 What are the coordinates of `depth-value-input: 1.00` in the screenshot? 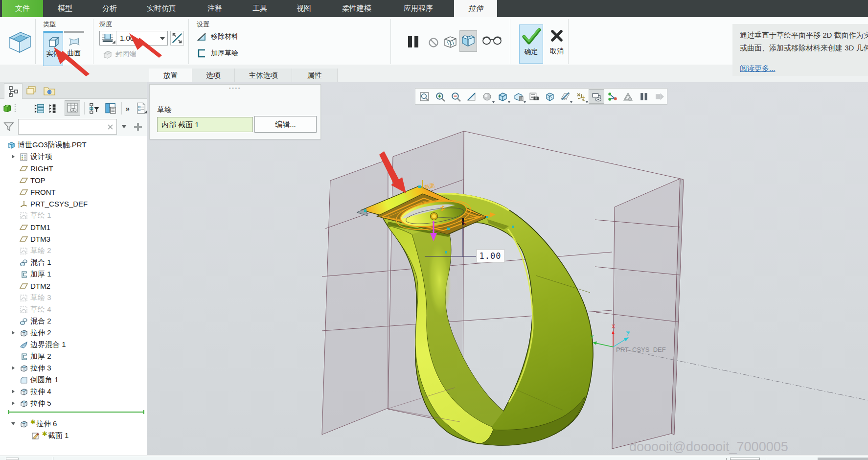 It's located at (137, 38).